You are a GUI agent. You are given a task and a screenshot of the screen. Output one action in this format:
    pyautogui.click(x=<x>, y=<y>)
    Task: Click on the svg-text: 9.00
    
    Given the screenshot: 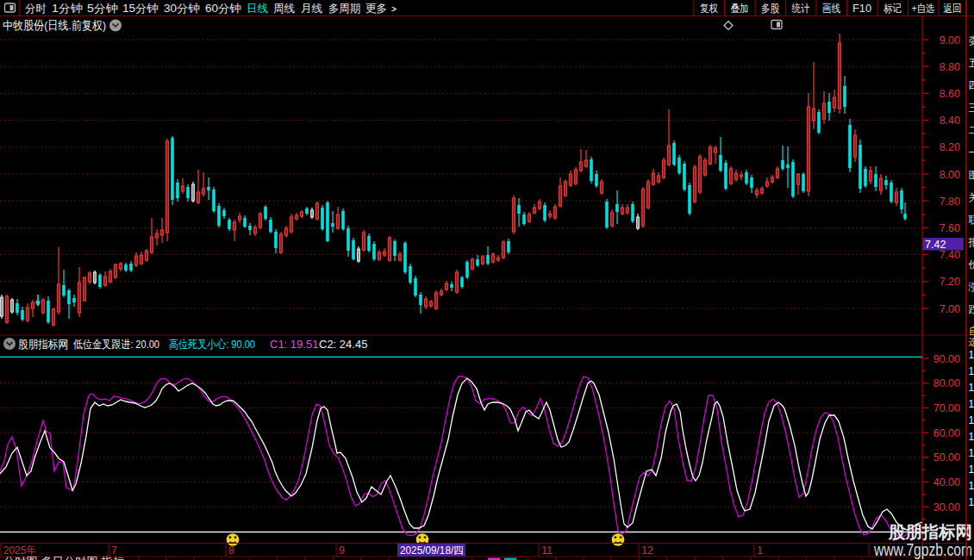 What is the action you would take?
    pyautogui.click(x=950, y=40)
    